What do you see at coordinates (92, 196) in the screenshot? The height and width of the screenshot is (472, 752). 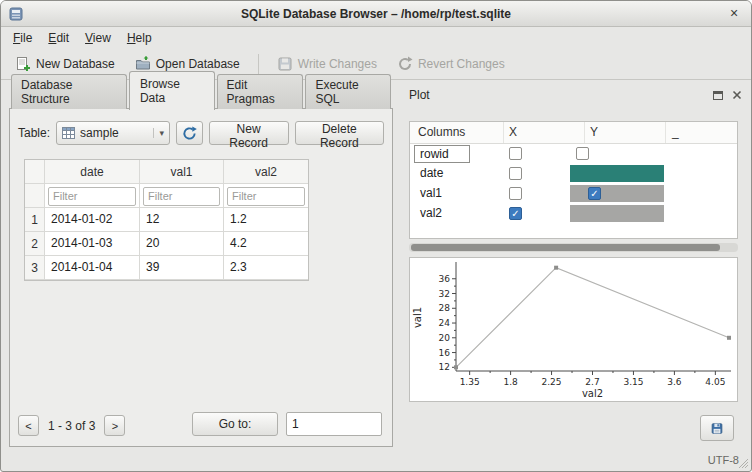 I see `filter-input-date` at bounding box center [92, 196].